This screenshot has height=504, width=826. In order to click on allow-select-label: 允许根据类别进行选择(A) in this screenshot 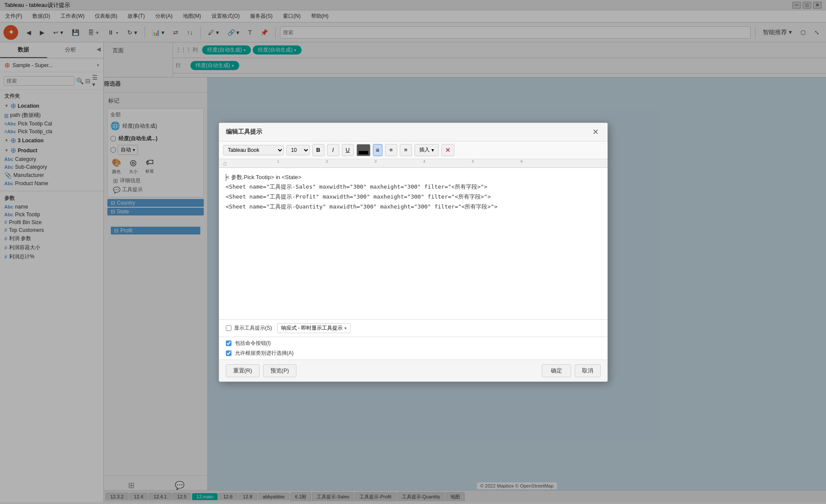, I will do `click(413, 353)`.